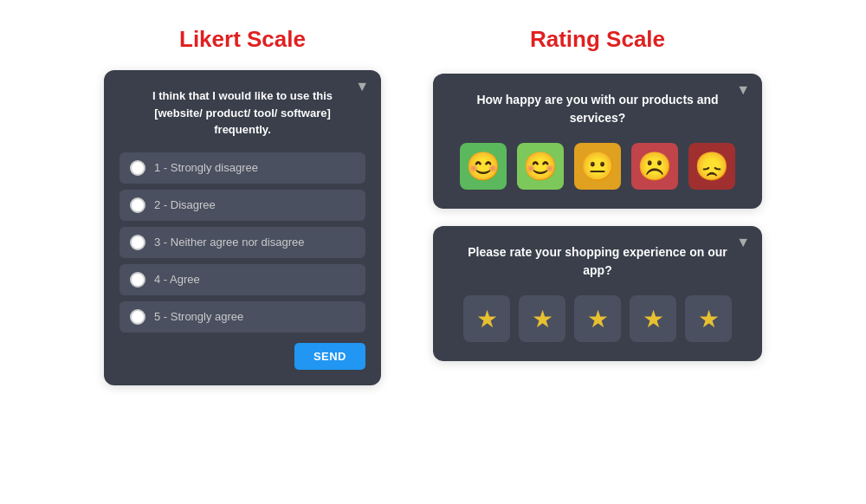 The image size is (866, 504). Describe the element at coordinates (242, 205) in the screenshot. I see `list-item: 2 - Disagree` at that location.